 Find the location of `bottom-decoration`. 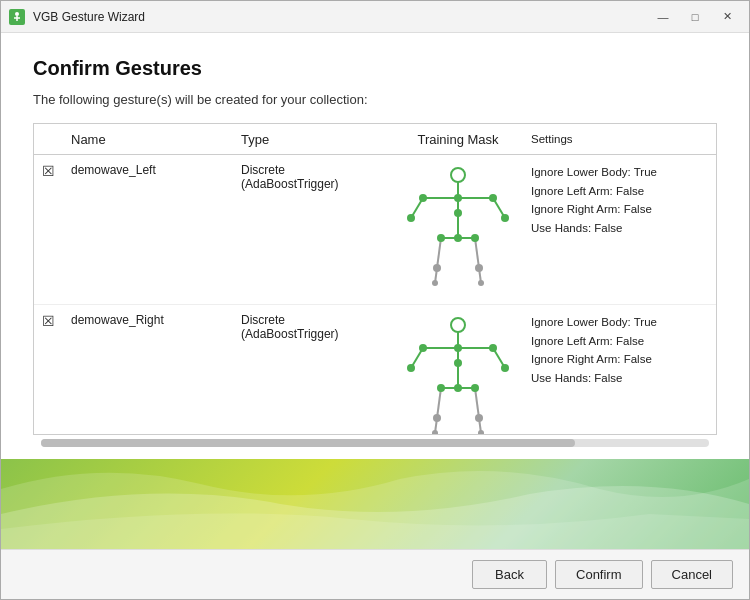

bottom-decoration is located at coordinates (375, 504).